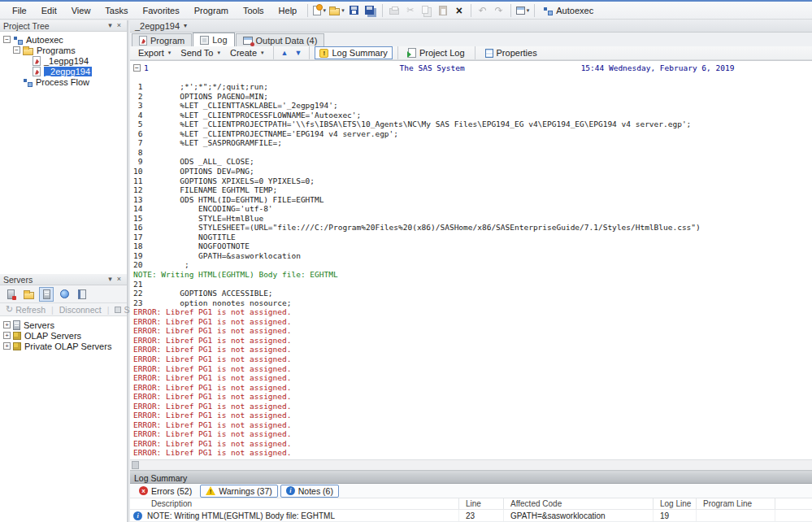 The height and width of the screenshot is (522, 812). I want to click on project-log-button: Project Log, so click(436, 53).